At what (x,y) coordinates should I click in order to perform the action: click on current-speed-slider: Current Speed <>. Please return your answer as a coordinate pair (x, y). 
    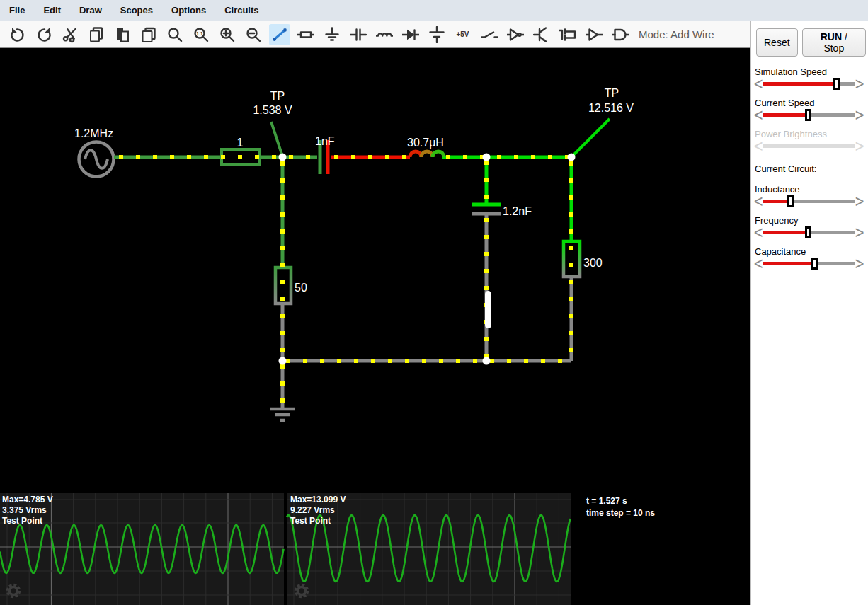
    Looking at the image, I should click on (810, 109).